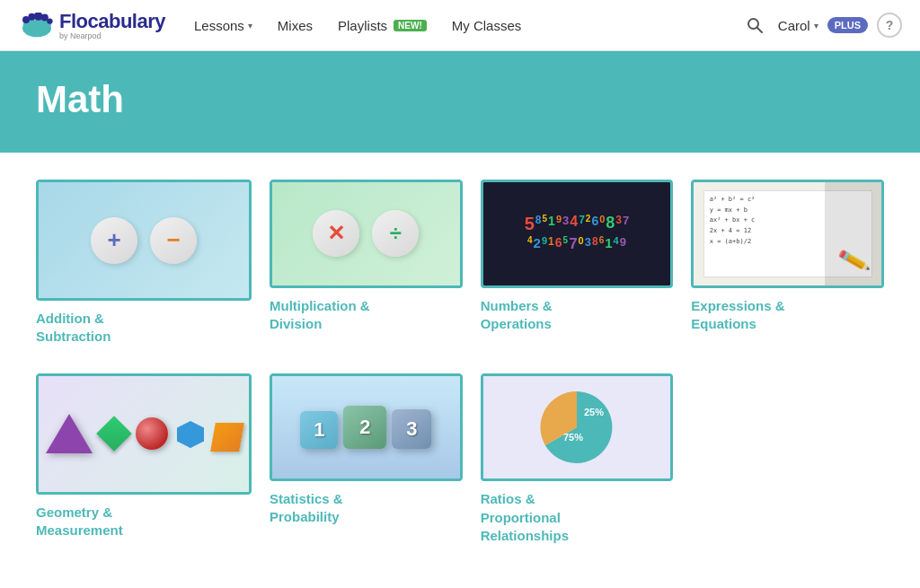 The height and width of the screenshot is (588, 920). I want to click on minus-icon: −, so click(172, 241).